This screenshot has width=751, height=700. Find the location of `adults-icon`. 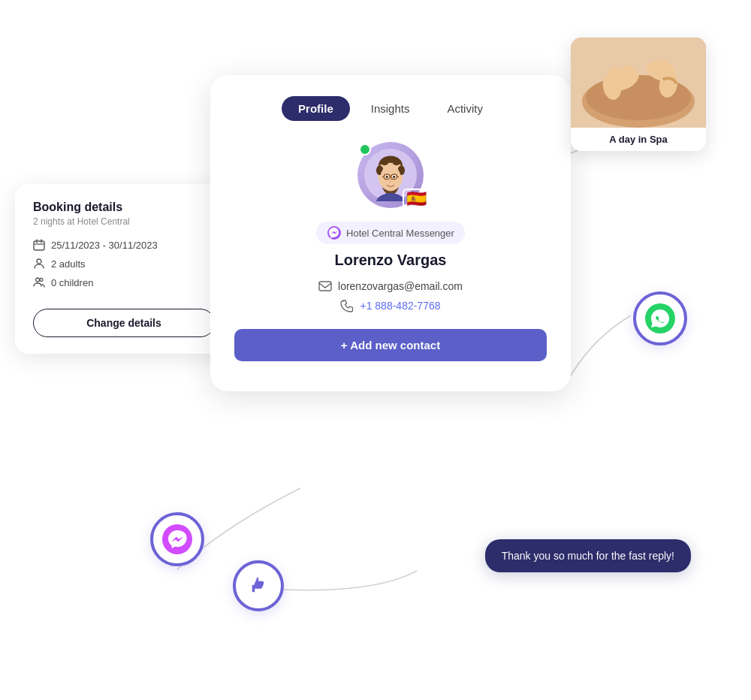

adults-icon is located at coordinates (39, 264).